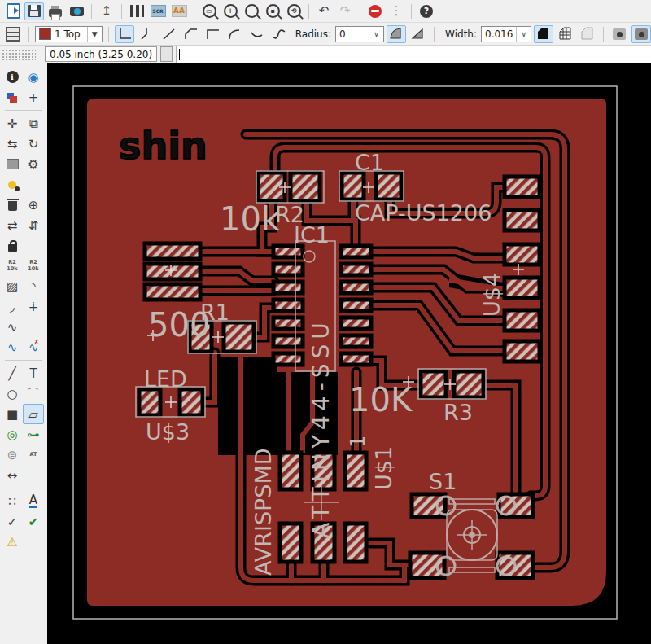 This screenshot has width=651, height=644. What do you see at coordinates (13, 34) in the screenshot?
I see `grid-icon` at bounding box center [13, 34].